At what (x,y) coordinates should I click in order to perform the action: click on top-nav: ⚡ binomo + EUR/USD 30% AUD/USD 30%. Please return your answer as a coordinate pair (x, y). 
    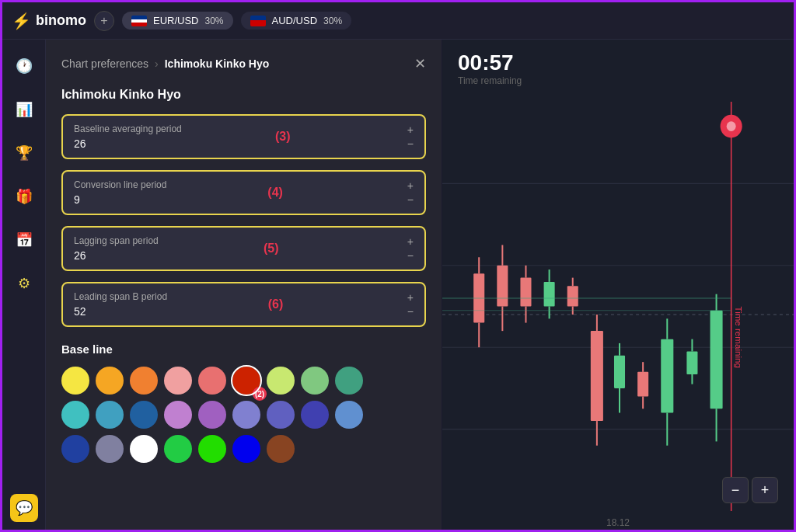
    Looking at the image, I should click on (398, 21).